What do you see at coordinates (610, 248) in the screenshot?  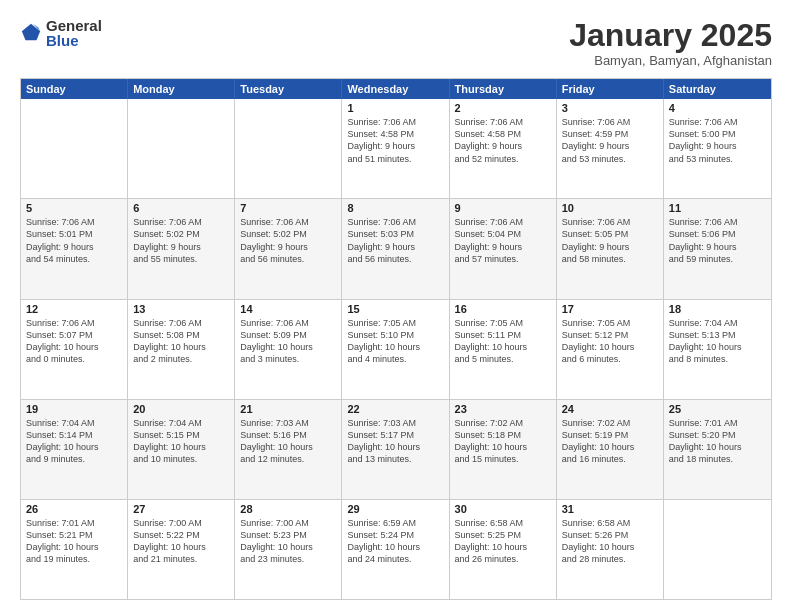 I see `day-cell-10: 10Sunrise: 7:06 AMSunset: 5:05 PMDayligh…` at bounding box center [610, 248].